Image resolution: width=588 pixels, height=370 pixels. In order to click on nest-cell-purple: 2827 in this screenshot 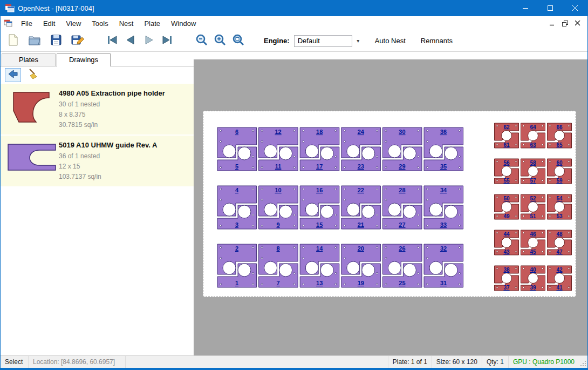, I will do `click(402, 207)`.